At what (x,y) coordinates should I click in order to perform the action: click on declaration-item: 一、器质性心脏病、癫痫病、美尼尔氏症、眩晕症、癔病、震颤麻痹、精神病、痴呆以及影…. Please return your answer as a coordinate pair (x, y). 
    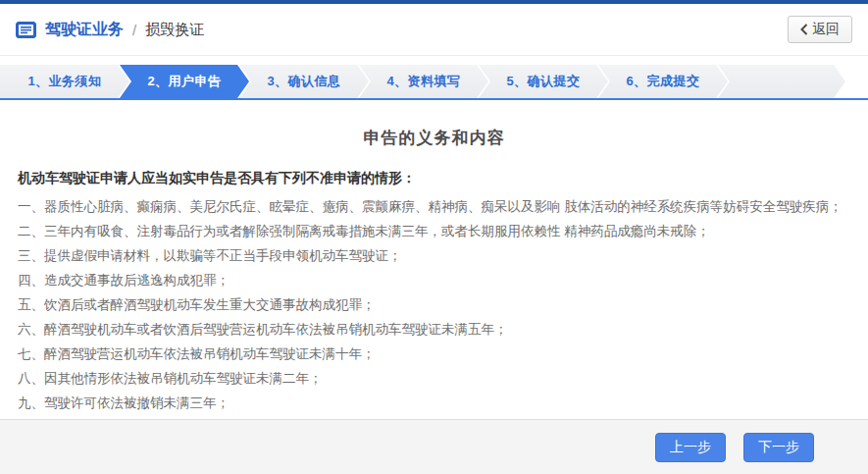
    Looking at the image, I should click on (434, 206).